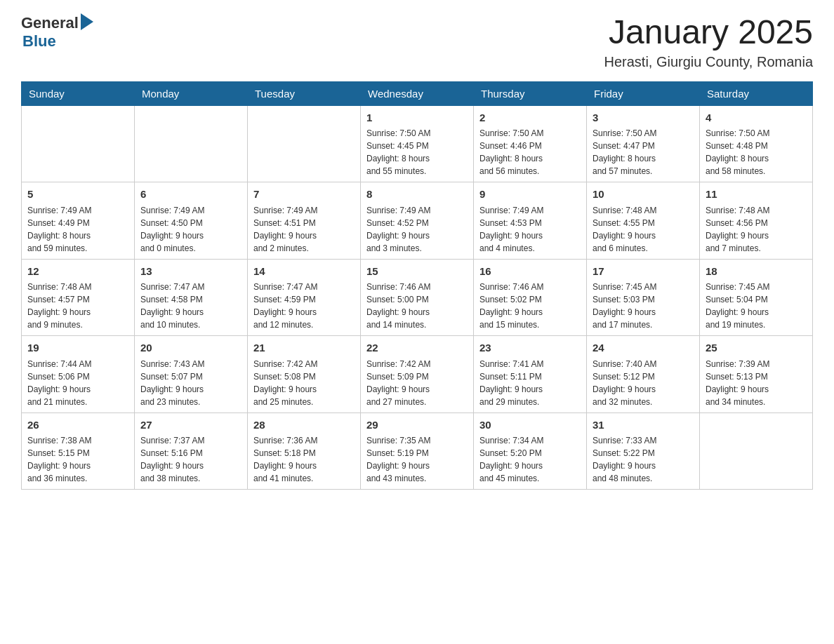 Image resolution: width=834 pixels, height=644 pixels. What do you see at coordinates (78, 348) in the screenshot?
I see `day-number: 19` at bounding box center [78, 348].